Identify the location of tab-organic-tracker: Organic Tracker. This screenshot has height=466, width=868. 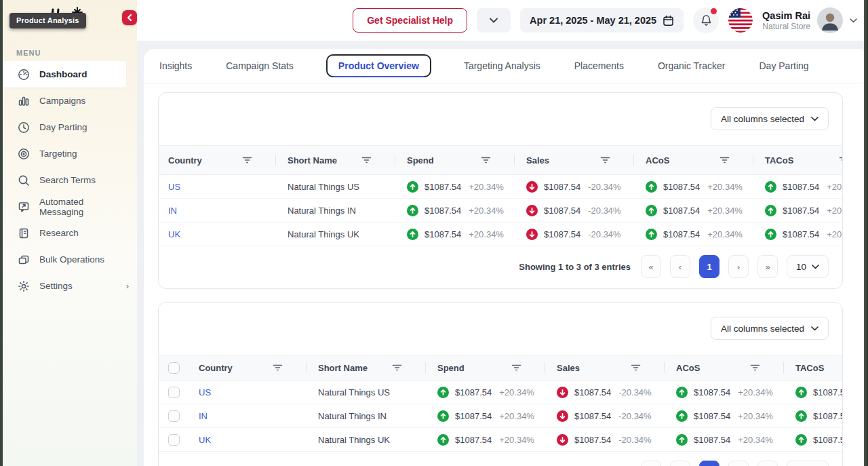
(692, 66).